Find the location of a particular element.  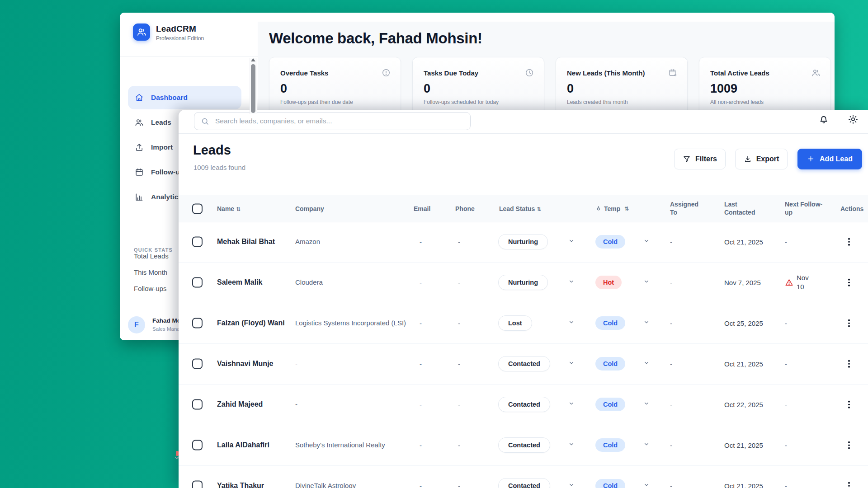

lead-status-pill: Lost is located at coordinates (515, 323).